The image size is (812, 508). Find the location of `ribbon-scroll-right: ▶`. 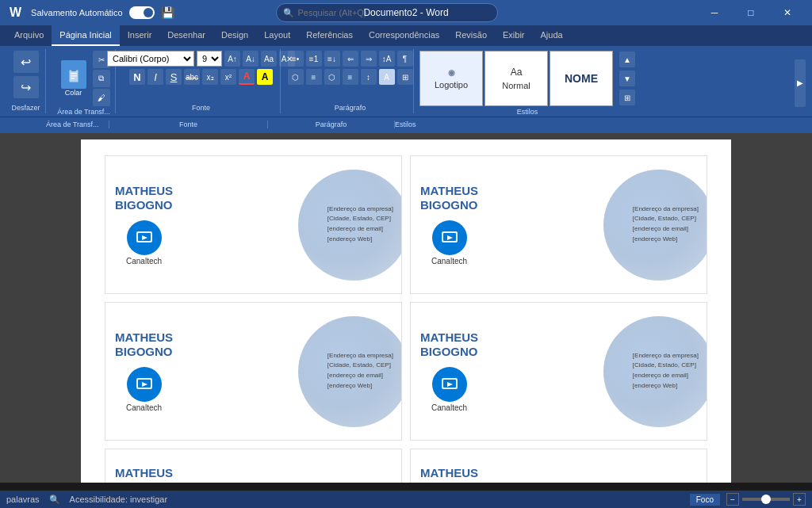

ribbon-scroll-right: ▶ is located at coordinates (800, 83).